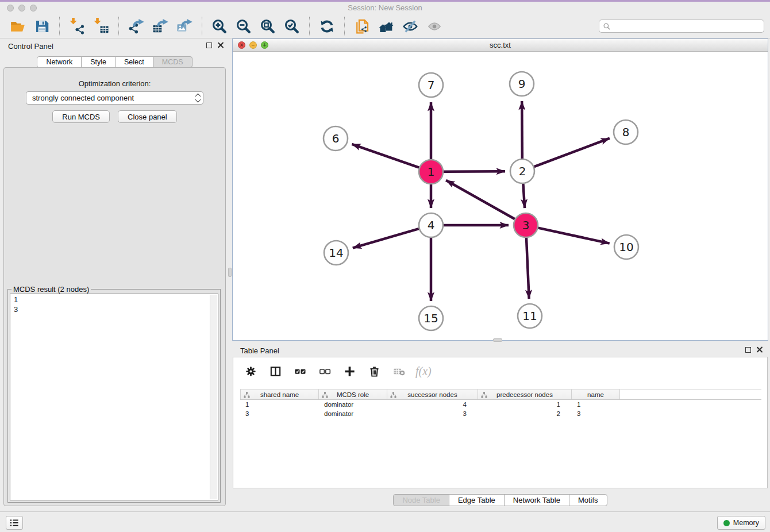 The height and width of the screenshot is (532, 770). Describe the element at coordinates (18, 26) in the screenshot. I see `open-session-icon` at that location.